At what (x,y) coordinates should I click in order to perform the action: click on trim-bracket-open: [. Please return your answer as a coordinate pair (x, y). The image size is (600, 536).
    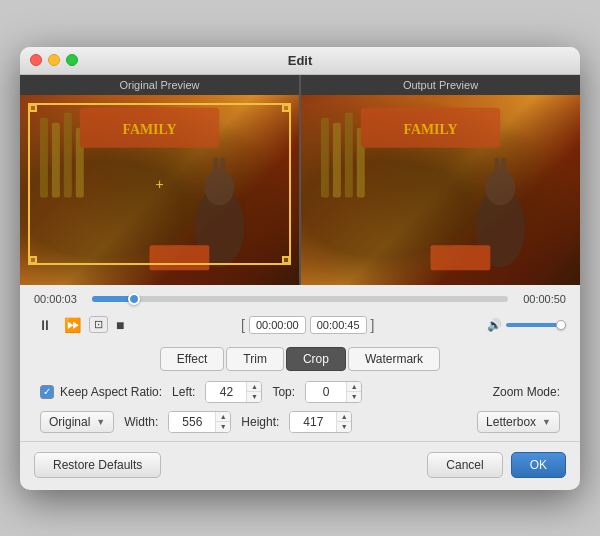
    Looking at the image, I should click on (243, 325).